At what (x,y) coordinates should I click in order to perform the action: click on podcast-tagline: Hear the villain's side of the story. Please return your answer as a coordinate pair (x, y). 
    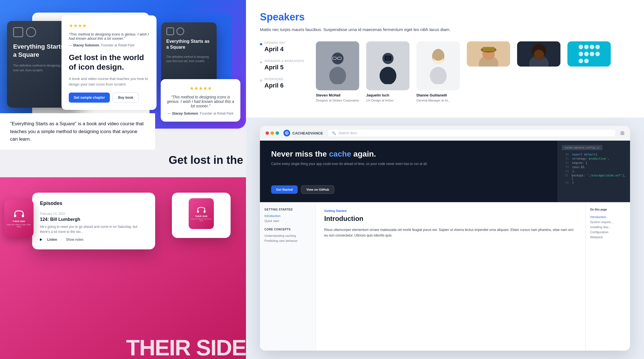
    Looking at the image, I should click on (19, 226).